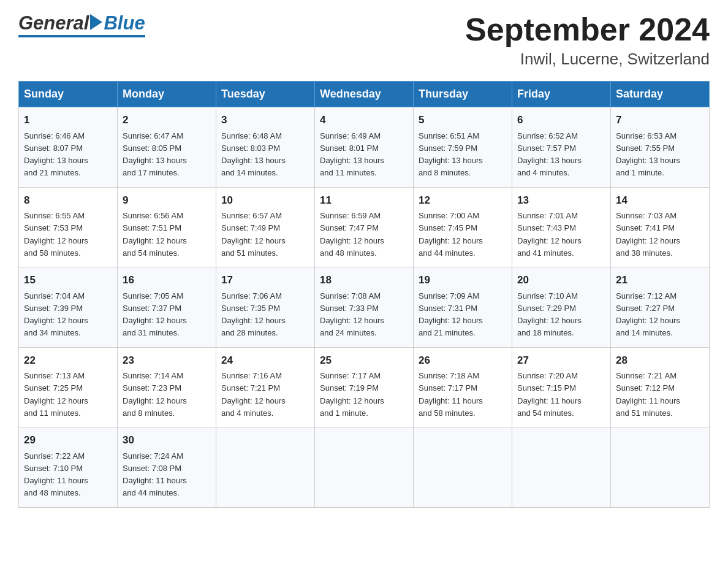  I want to click on week-row-2: 8 Sunrise: 6:55 AMSunset: 7:53 PMDayligh…, so click(364, 227).